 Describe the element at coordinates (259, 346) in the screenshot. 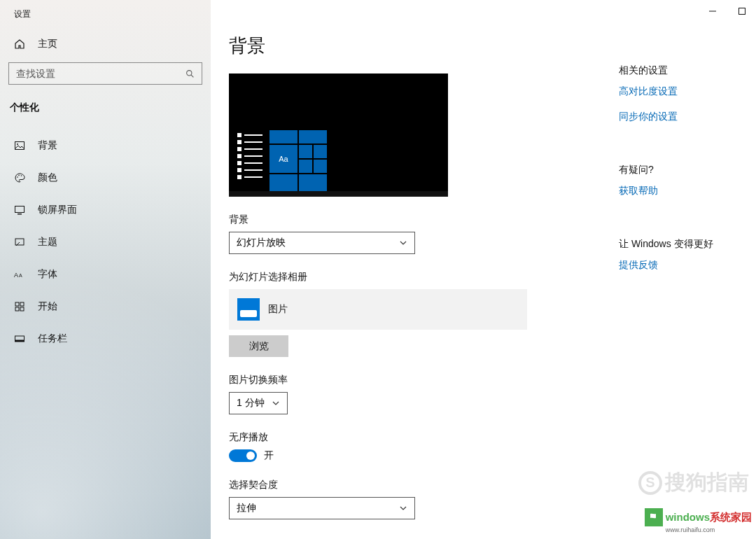

I see `browse-button: 浏览` at that location.